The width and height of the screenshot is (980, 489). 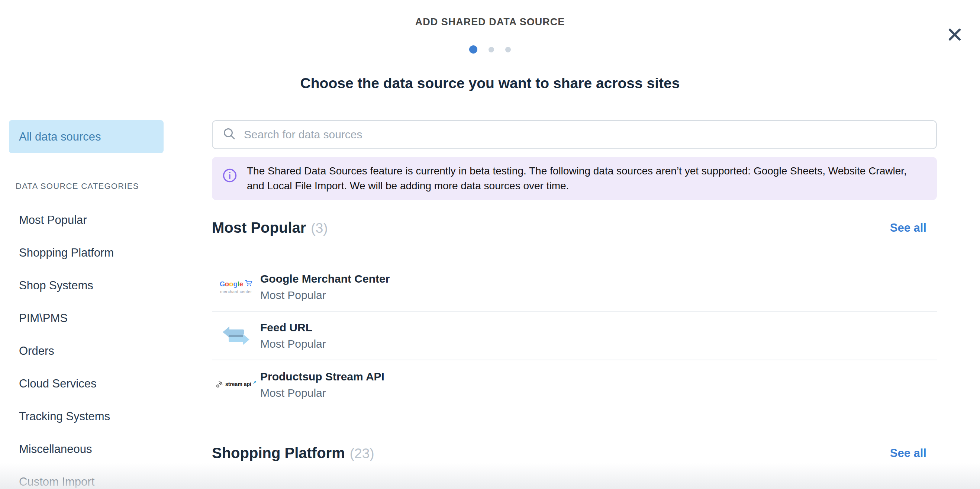 What do you see at coordinates (230, 177) in the screenshot?
I see `info-icon` at bounding box center [230, 177].